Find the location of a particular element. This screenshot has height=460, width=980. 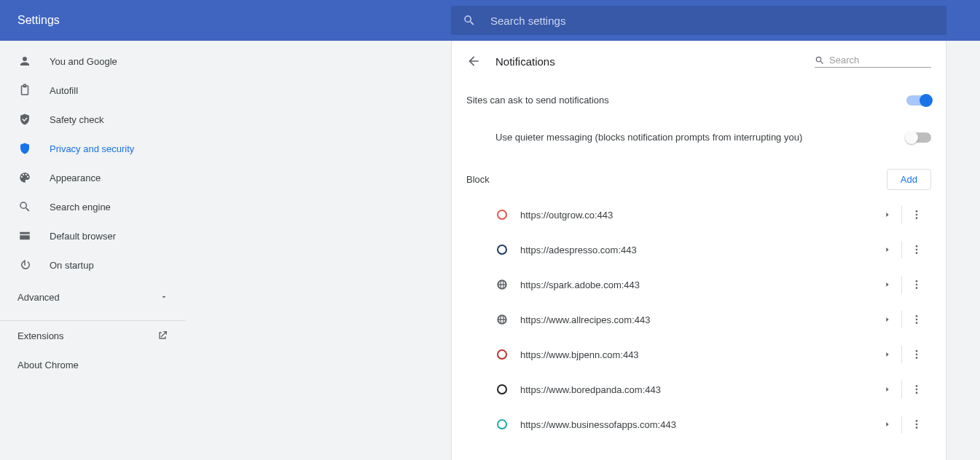

sidebar-item-privacy-security: Privacy and security is located at coordinates (93, 148).